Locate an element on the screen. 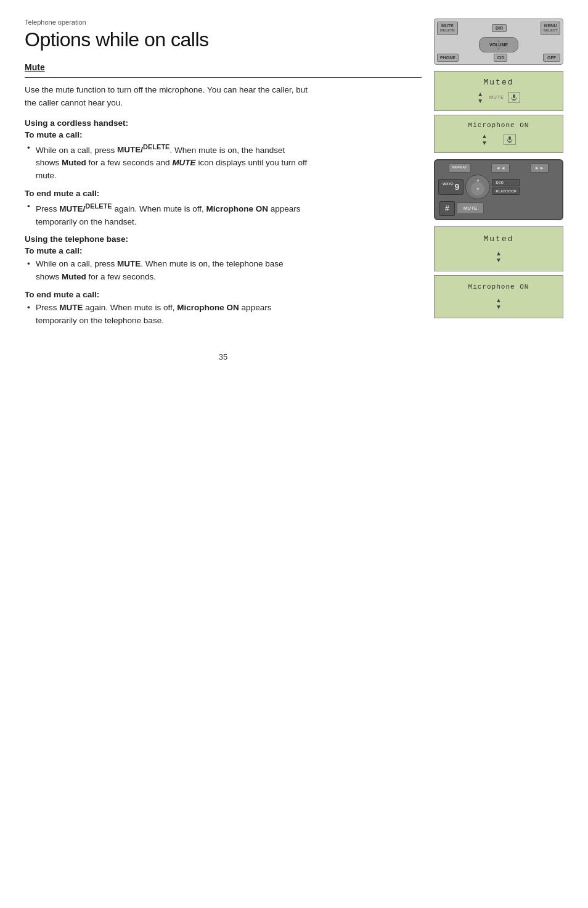 The image size is (588, 908). play-stop-button: PLAY/STOP is located at coordinates (505, 191).